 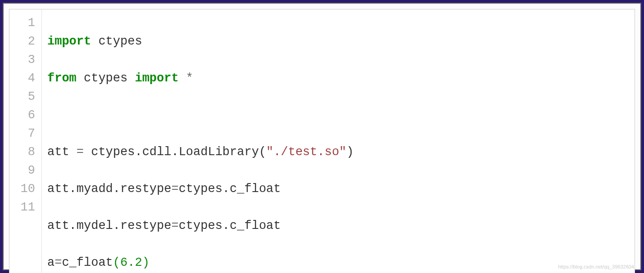 What do you see at coordinates (24, 171) in the screenshot?
I see `line-number: 9` at bounding box center [24, 171].